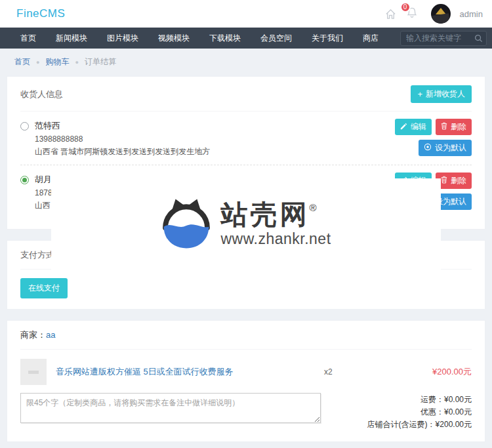  Describe the element at coordinates (458, 412) in the screenshot. I see `discount-value: ¥0.00元` at that location.